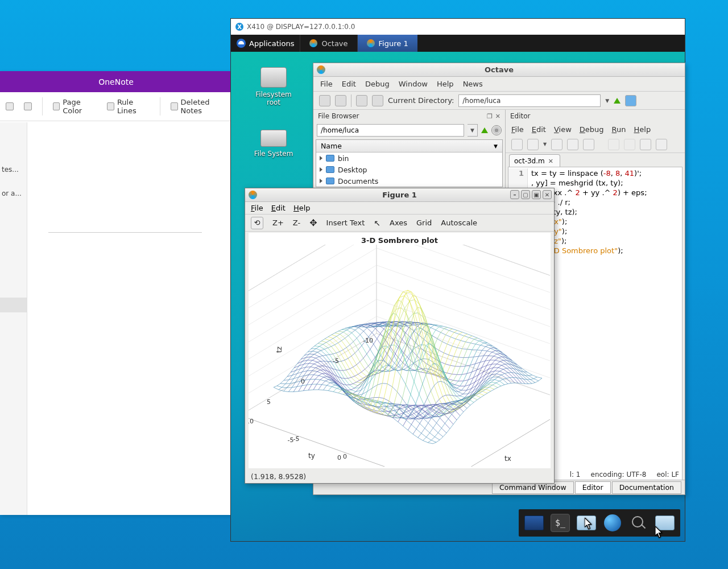 The width and height of the screenshot is (728, 569). Describe the element at coordinates (661, 145) in the screenshot. I see `cut-icon` at that location.